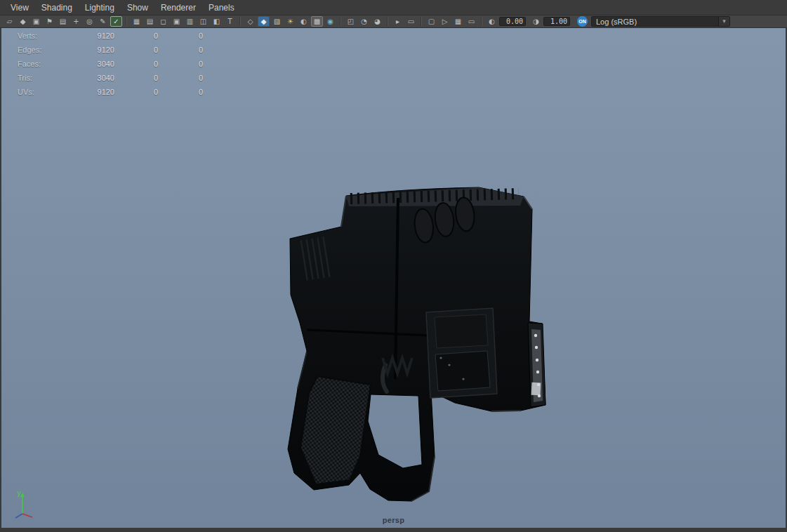 The height and width of the screenshot is (532, 787). What do you see at coordinates (277, 21) in the screenshot?
I see `textured-icon: ▨` at bounding box center [277, 21].